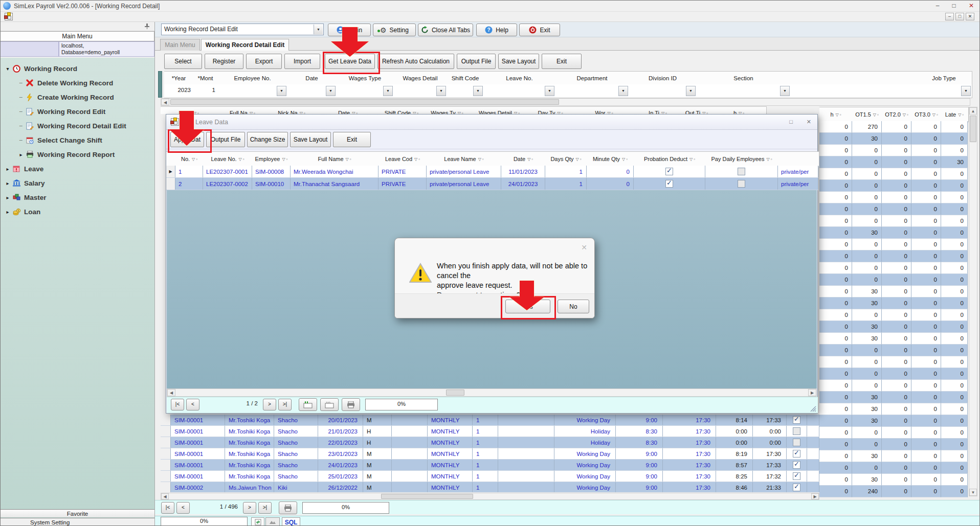 Image resolution: width=980 pixels, height=526 pixels. I want to click on dialog-save-layout-button: Save Layout, so click(310, 140).